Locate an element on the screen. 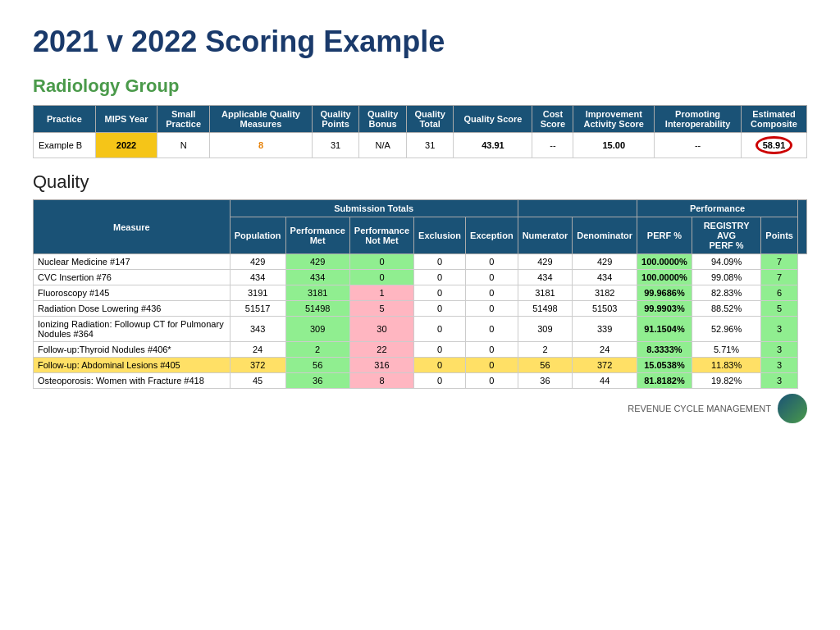  cell-numerator: 51498 is located at coordinates (545, 308).